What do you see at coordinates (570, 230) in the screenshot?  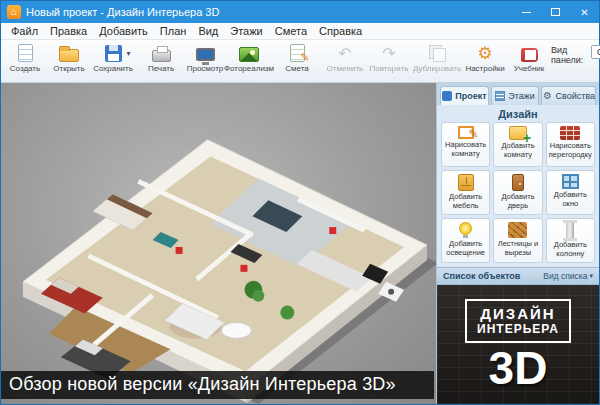 I see `column-icon` at bounding box center [570, 230].